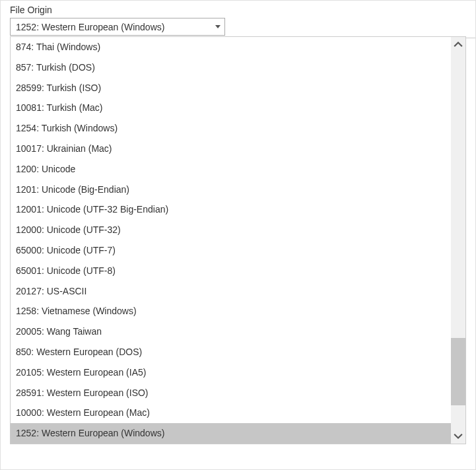  I want to click on list-item: 850: Western European (DOS), so click(231, 352).